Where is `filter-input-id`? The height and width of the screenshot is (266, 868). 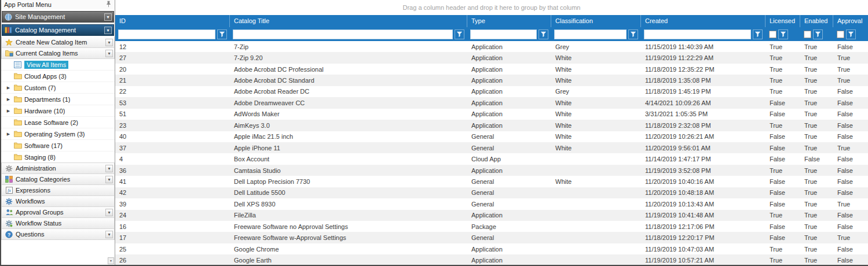
filter-input-id is located at coordinates (167, 35).